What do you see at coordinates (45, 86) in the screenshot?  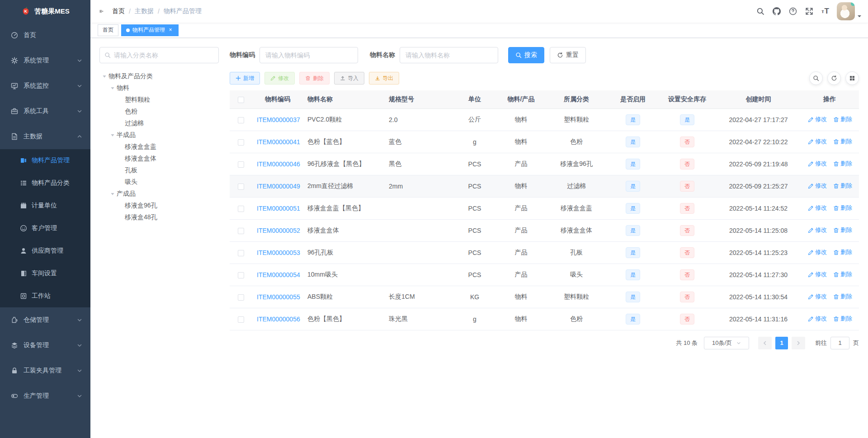 I see `sidebar-item-system-monitor: 系统监控` at bounding box center [45, 86].